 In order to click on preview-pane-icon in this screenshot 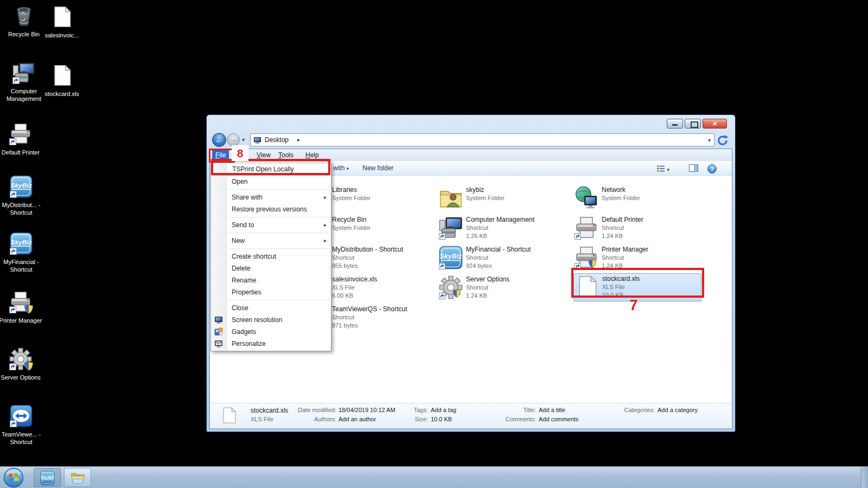, I will do `click(693, 168)`.